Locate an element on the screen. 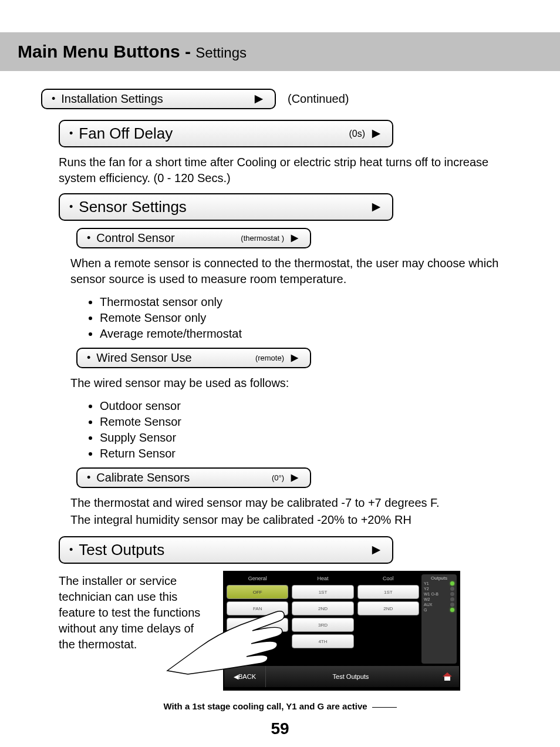 This screenshot has width=560, height=747. test-caption: With a 1st stage cooling call, Y1 and G … is located at coordinates (280, 706).